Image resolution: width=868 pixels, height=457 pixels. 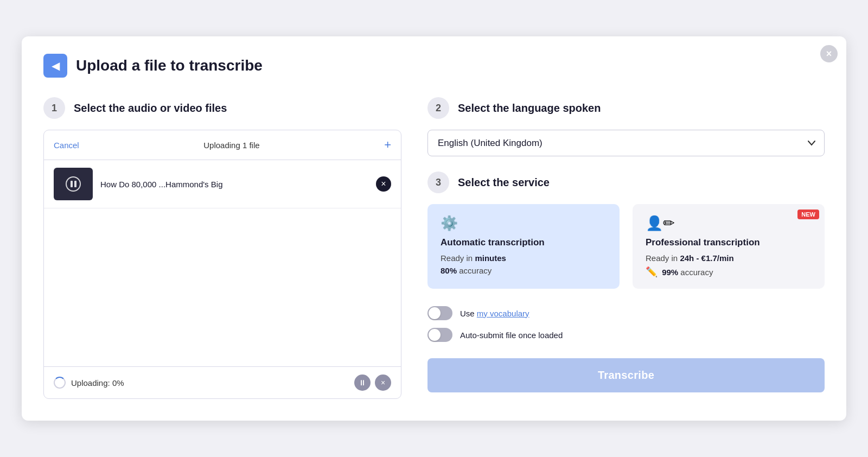 I want to click on autosubmit-toggle, so click(x=440, y=335).